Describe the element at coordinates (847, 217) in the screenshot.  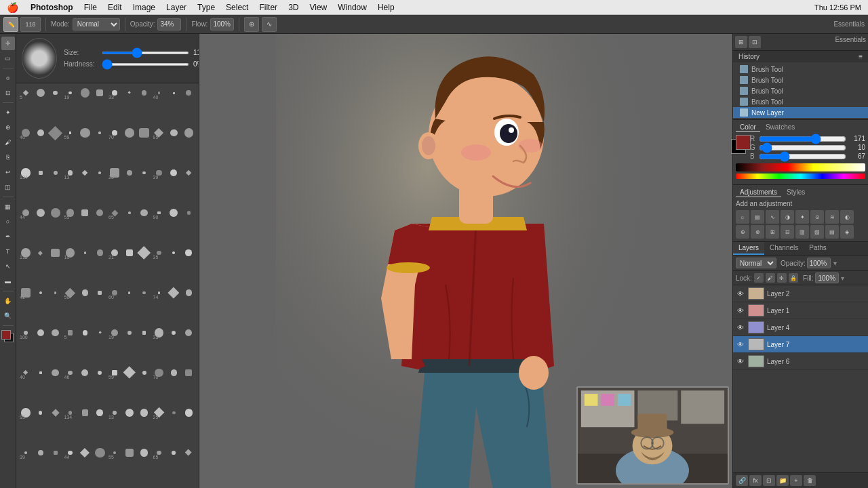
I see `adj-bw: ◐` at that location.